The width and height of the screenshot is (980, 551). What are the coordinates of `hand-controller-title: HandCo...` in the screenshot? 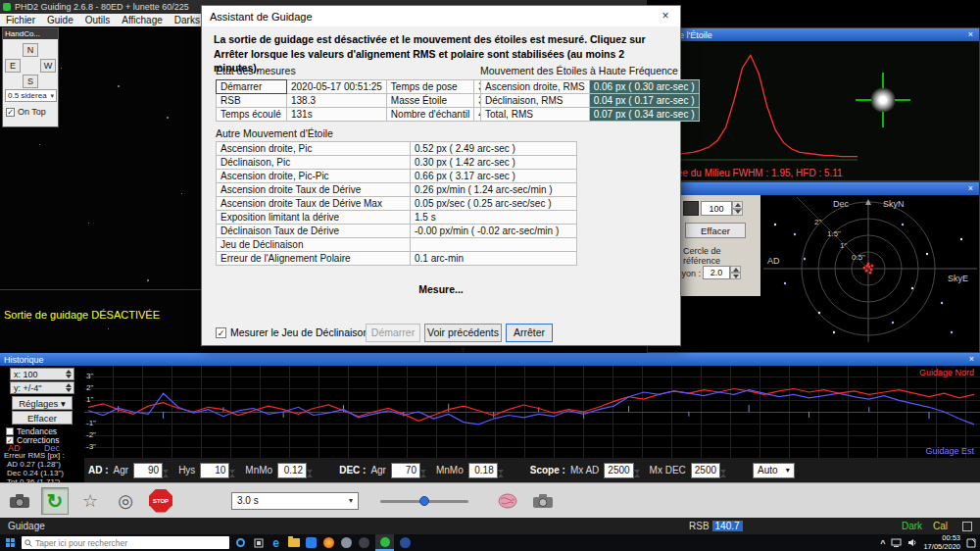 It's located at (30, 33).